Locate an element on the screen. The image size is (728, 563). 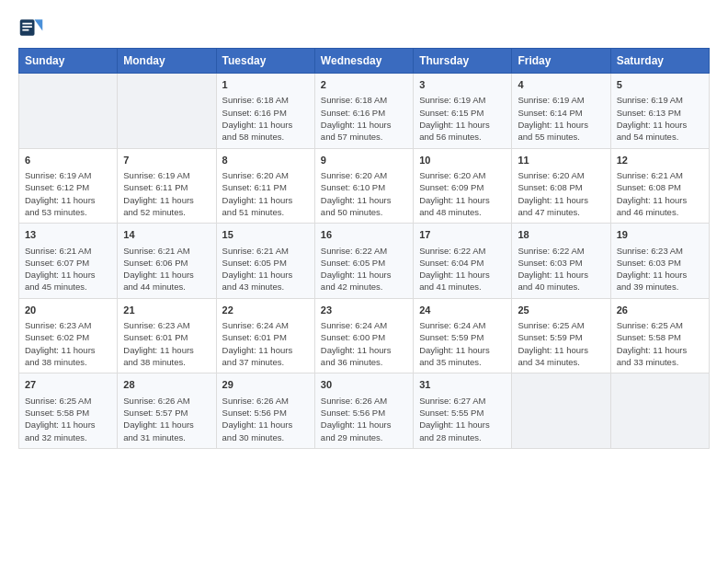
day-info: Sunrise: 6:19 AM Sunset: 6:12 PM Dayligh… is located at coordinates (68, 193).